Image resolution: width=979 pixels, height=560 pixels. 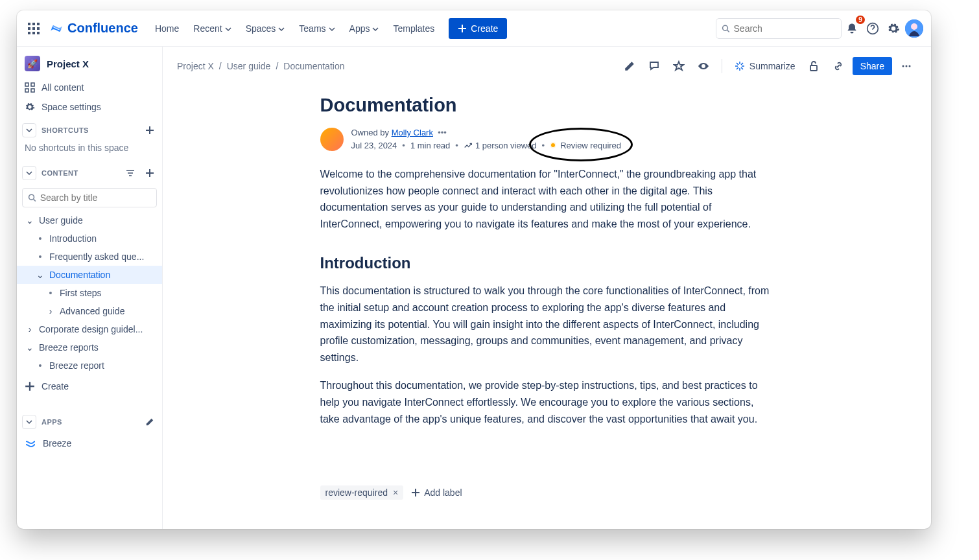 What do you see at coordinates (414, 29) in the screenshot?
I see `nav-templates: Templates` at bounding box center [414, 29].